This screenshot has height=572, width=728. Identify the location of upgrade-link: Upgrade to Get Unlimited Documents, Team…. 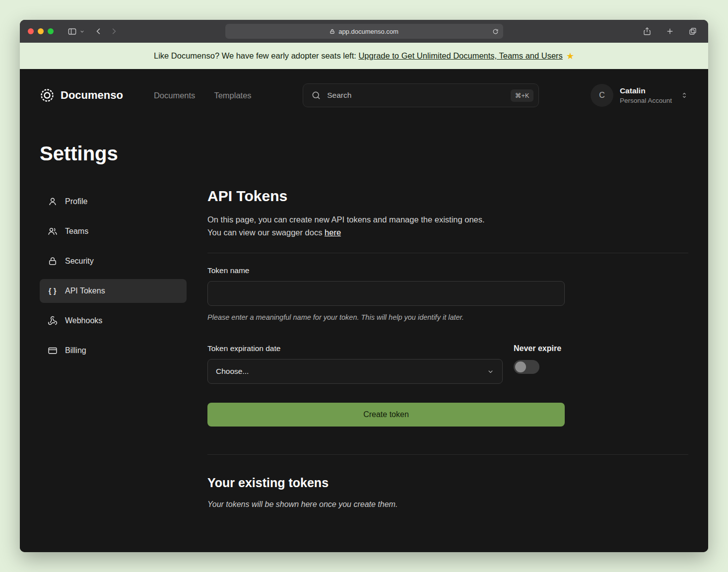
(461, 56).